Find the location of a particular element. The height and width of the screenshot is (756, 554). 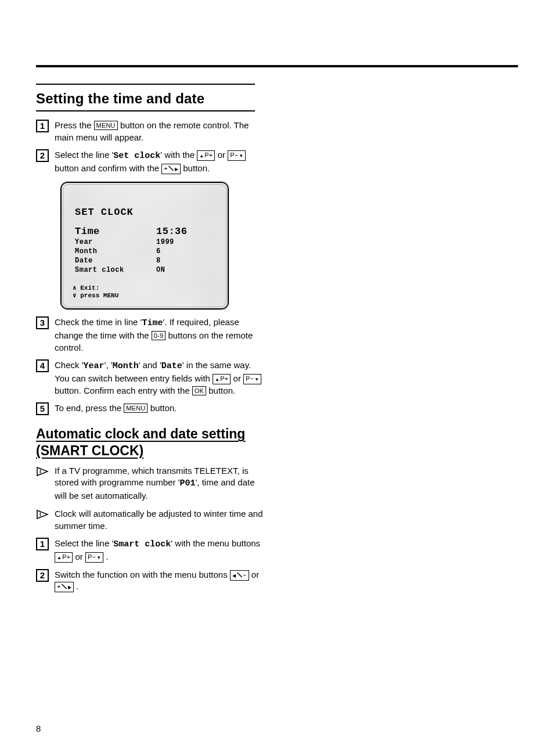

text: Check the time in line ' is located at coordinates (98, 322).